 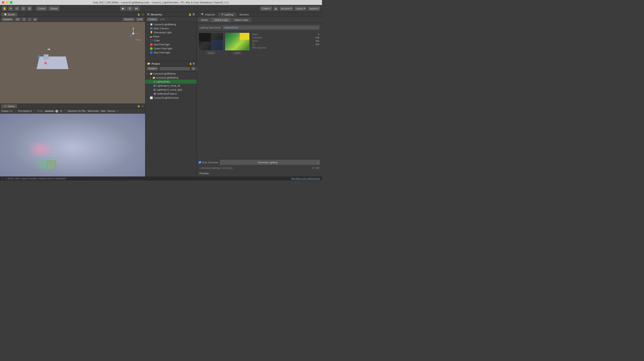 I want to click on effects-btn: ◈, so click(x=35, y=20).